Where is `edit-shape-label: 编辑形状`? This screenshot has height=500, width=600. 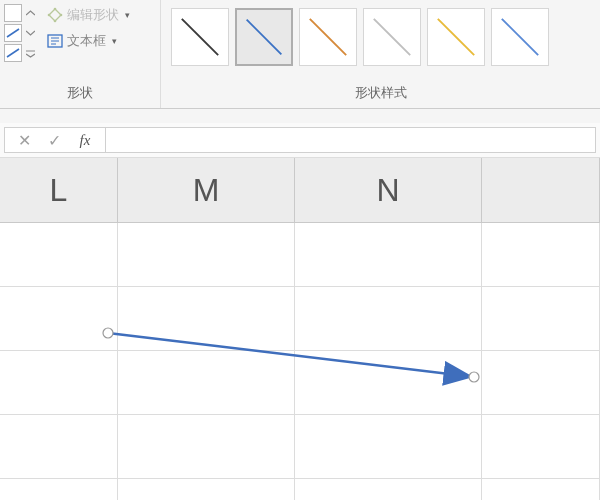
edit-shape-label: 编辑形状 is located at coordinates (93, 15).